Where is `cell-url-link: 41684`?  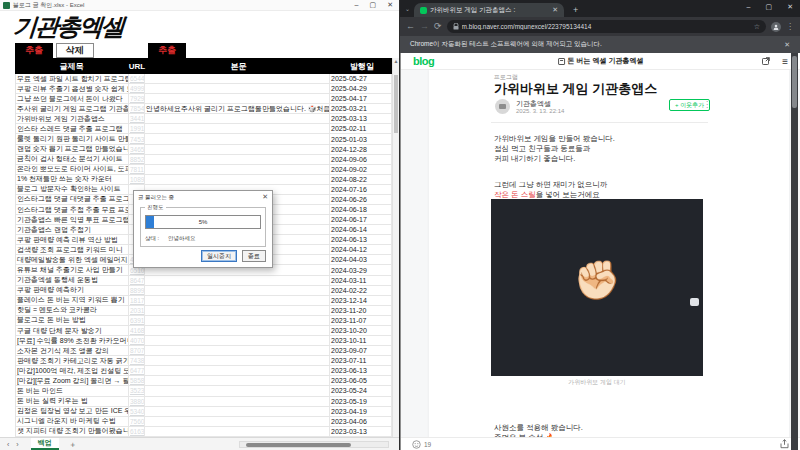 cell-url-link: 41684 is located at coordinates (137, 330).